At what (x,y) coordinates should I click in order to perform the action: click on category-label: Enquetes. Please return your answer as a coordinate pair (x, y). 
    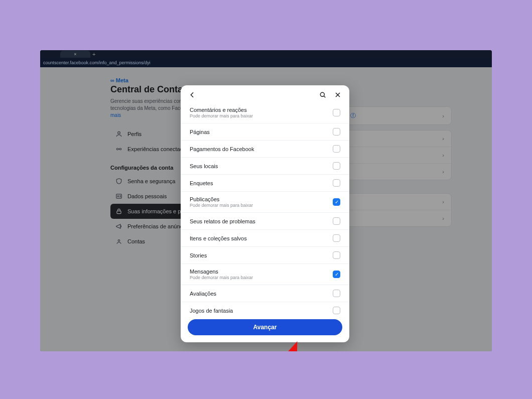
    Looking at the image, I should click on (201, 183).